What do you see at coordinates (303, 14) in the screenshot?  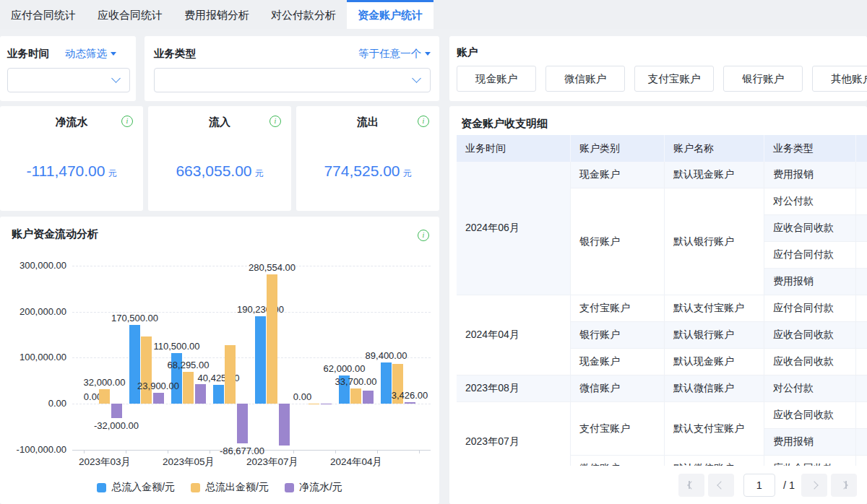 I see `tab-4: 对公付款分析` at bounding box center [303, 14].